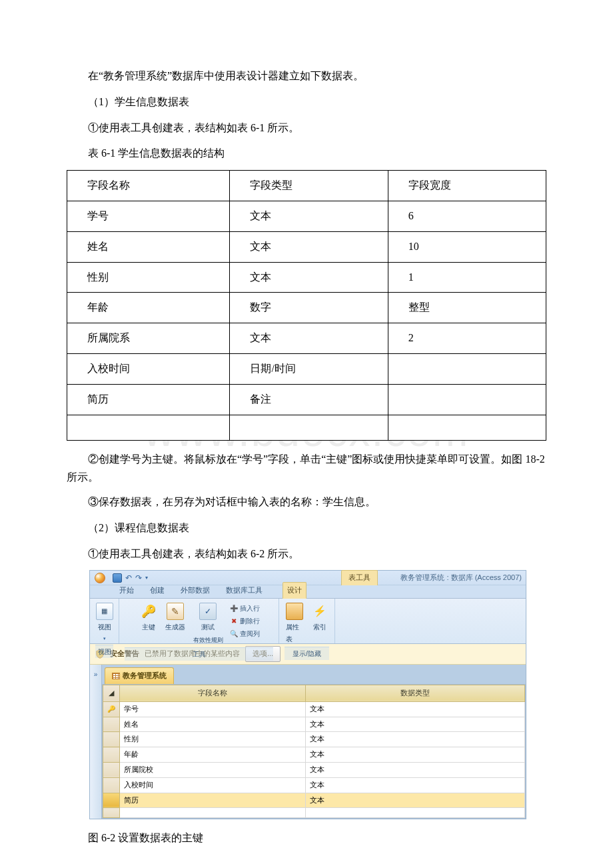 This screenshot has width=613, height=868. What do you see at coordinates (208, 627) in the screenshot?
I see `test-label: 测试` at bounding box center [208, 627].